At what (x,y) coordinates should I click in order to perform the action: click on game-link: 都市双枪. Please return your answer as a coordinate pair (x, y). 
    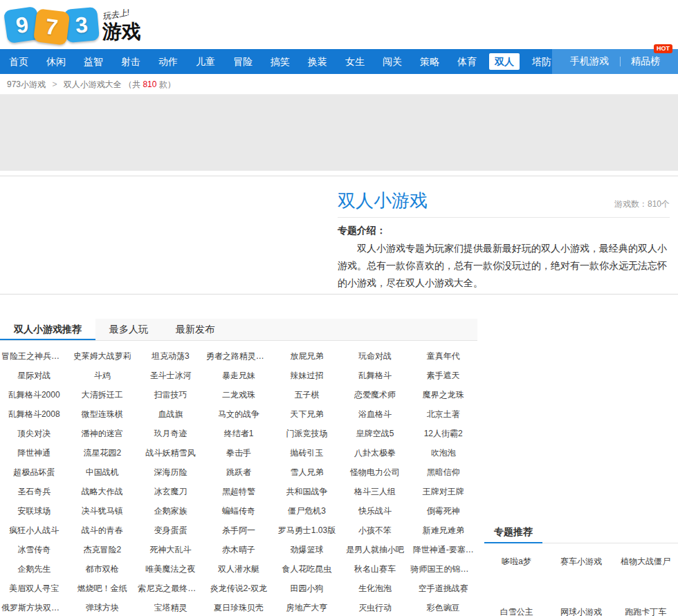
    Looking at the image, I should click on (102, 569).